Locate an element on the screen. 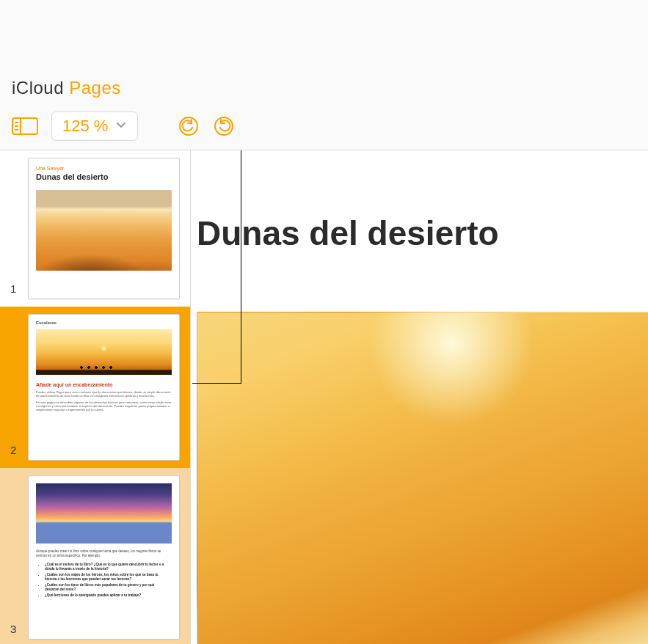 Image resolution: width=648 pixels, height=644 pixels. thumbnail-preview: Una Sawyer Dunas del desierto is located at coordinates (104, 229).